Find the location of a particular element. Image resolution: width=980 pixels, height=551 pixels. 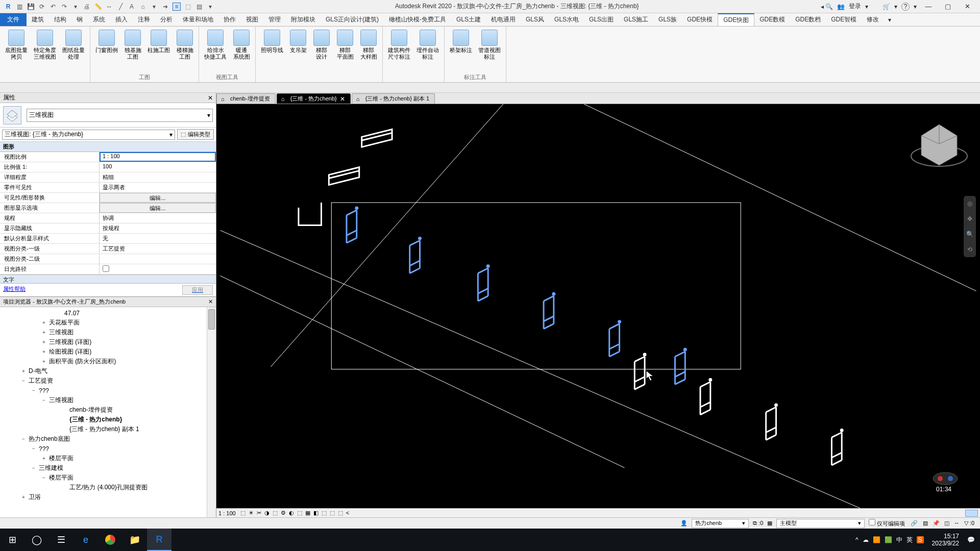

ribbon-button-1-2: 柱施工图 is located at coordinates (159, 51).